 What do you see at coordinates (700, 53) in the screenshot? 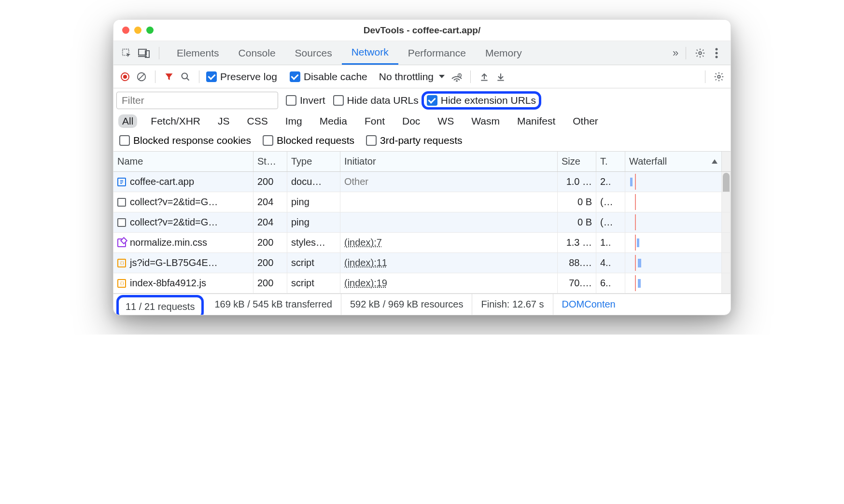
I see `settings-icon` at bounding box center [700, 53].